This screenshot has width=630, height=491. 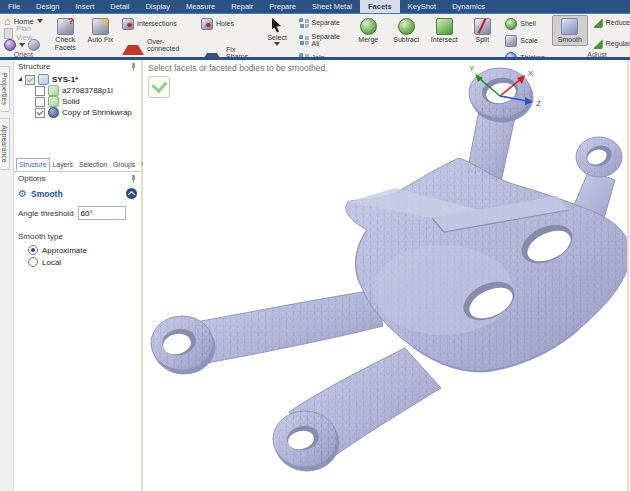 What do you see at coordinates (46, 214) in the screenshot?
I see `angle-threshold-label: Angle threshold` at bounding box center [46, 214].